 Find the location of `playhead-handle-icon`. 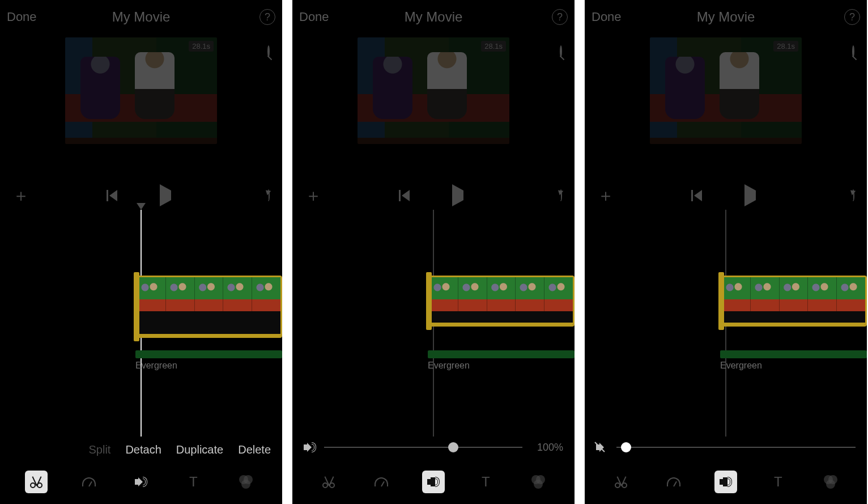

playhead-handle-icon is located at coordinates (141, 206).